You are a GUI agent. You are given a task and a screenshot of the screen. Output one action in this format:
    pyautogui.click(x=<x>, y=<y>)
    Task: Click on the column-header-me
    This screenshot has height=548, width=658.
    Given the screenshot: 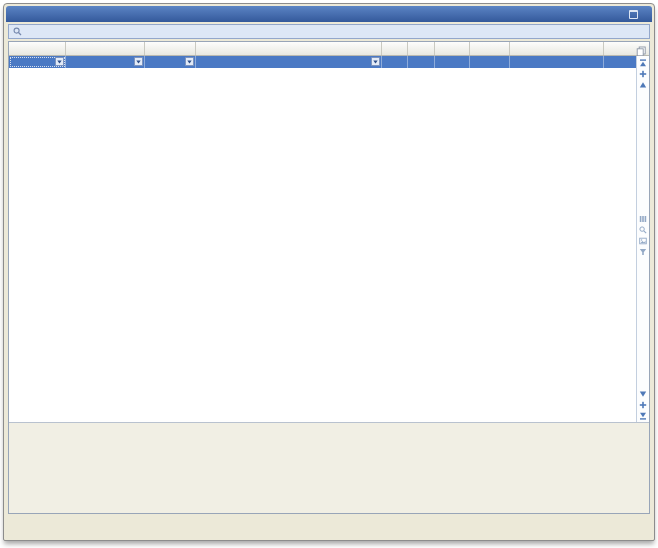 What is the action you would take?
    pyautogui.click(x=422, y=48)
    